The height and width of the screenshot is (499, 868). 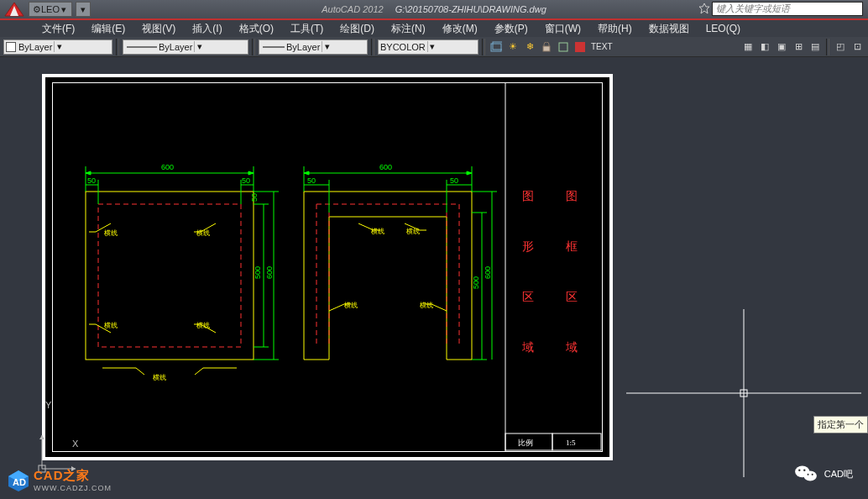 I want to click on tool-icon-3: ▣, so click(x=782, y=47).